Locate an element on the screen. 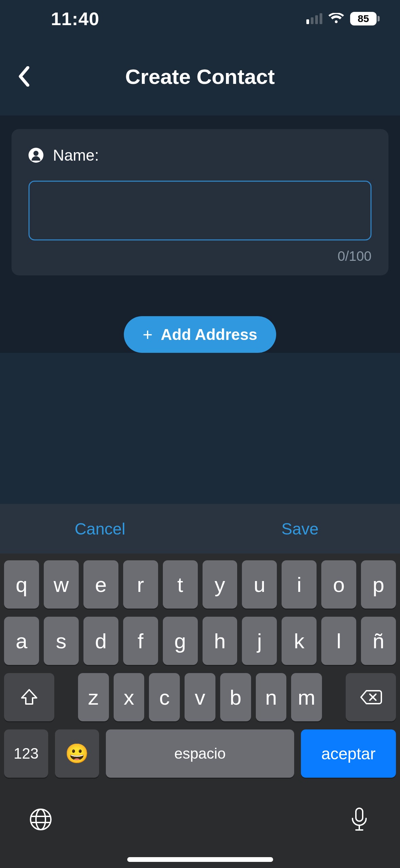 This screenshot has width=400, height=868. battery-level: 85 is located at coordinates (363, 19).